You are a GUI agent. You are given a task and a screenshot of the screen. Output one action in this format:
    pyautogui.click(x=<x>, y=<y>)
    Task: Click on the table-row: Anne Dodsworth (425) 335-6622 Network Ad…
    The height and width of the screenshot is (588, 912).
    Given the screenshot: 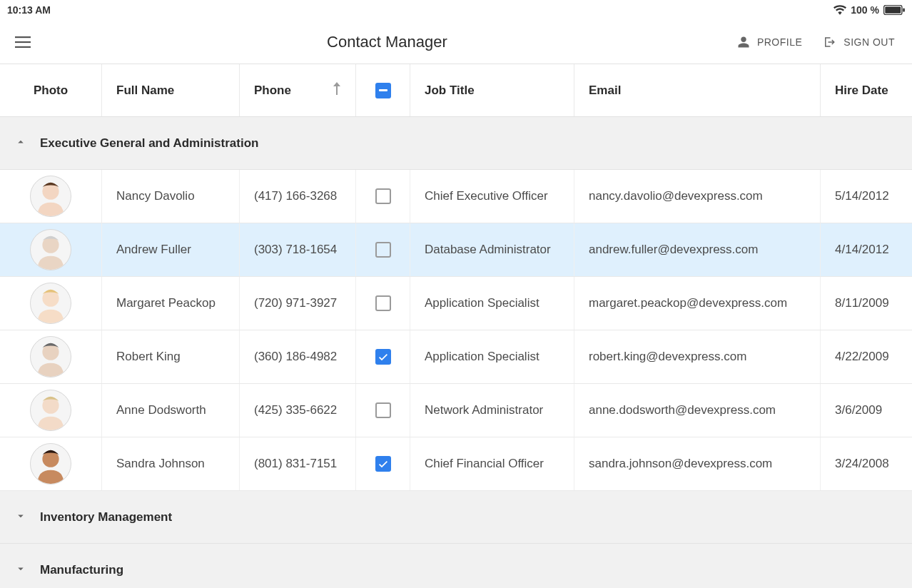 What is the action you would take?
    pyautogui.click(x=456, y=411)
    